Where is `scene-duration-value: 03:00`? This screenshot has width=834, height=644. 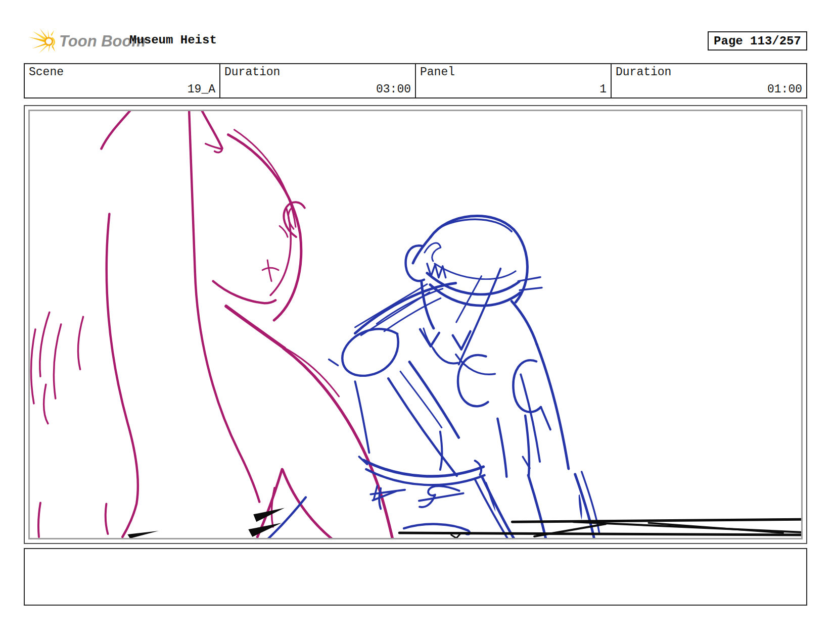
scene-duration-value: 03:00 is located at coordinates (393, 89).